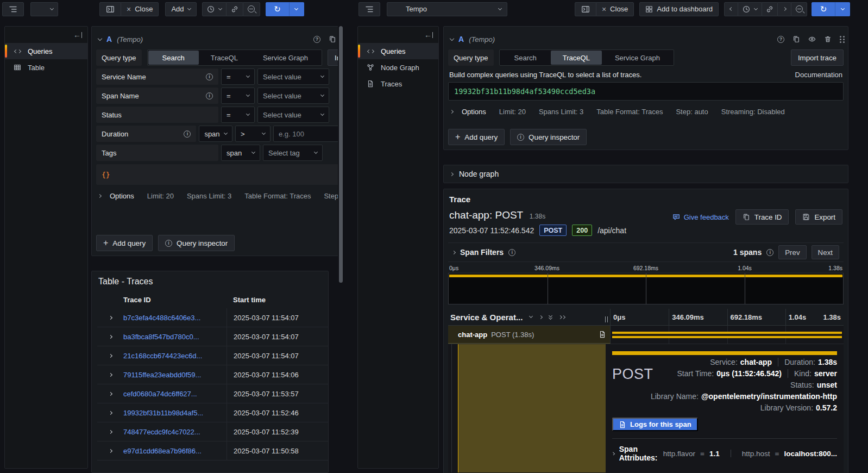  I want to click on node-graph-section: Node graph, so click(646, 174).